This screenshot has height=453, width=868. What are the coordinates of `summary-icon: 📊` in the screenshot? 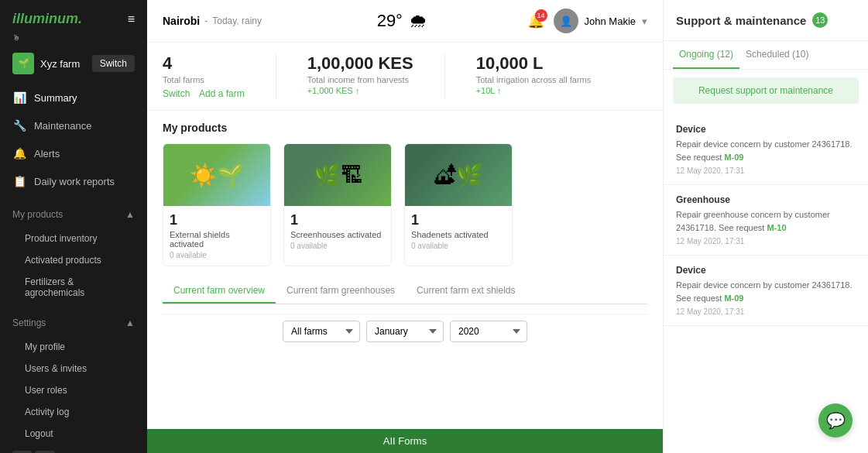 It's located at (19, 98).